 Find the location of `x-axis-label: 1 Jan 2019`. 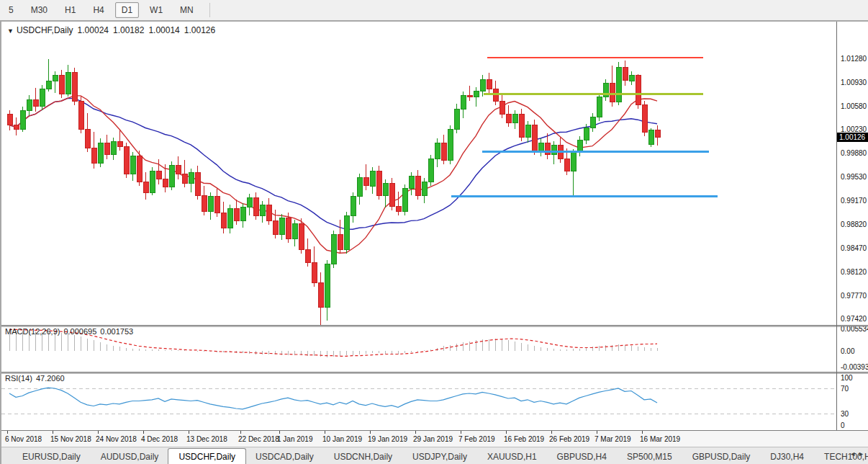

x-axis-label: 1 Jan 2019 is located at coordinates (295, 440).